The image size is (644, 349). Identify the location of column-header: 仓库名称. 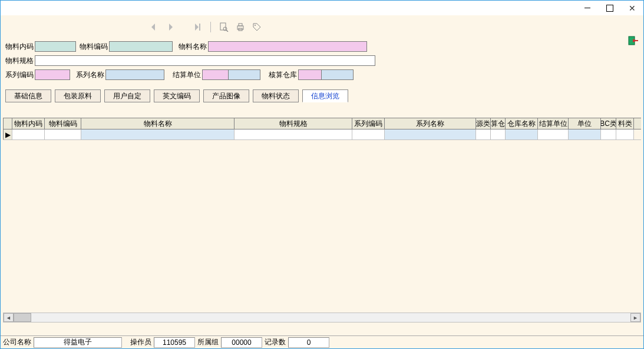
(522, 124).